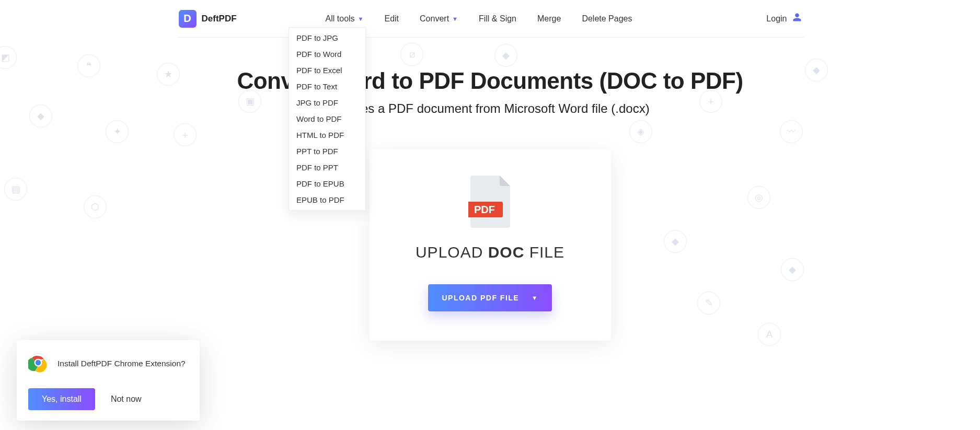  Describe the element at coordinates (546, 19) in the screenshot. I see `primary-nav: All tools ▼ Edit Convert ▼ Fill & Sign M…` at that location.